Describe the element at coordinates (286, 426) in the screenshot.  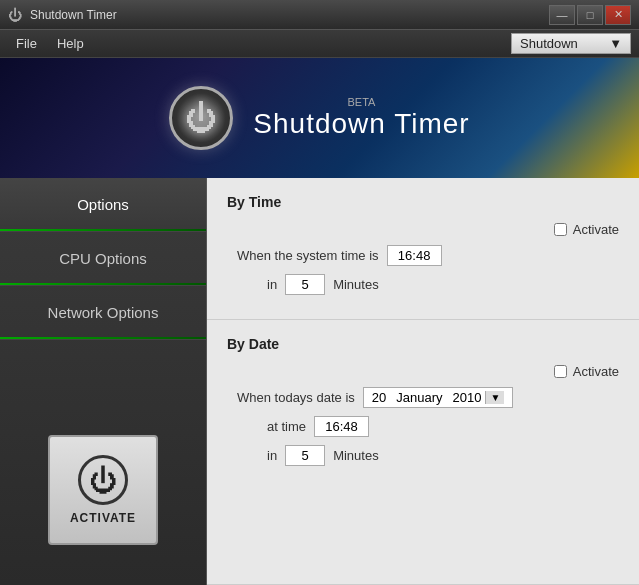
I see `by-date-at-time-label: at time` at that location.